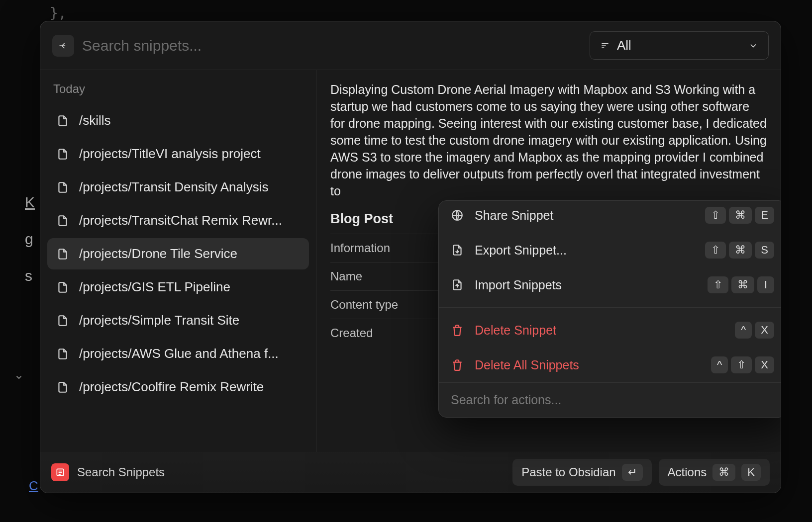 Image resolution: width=812 pixels, height=522 pixels. What do you see at coordinates (714, 472) in the screenshot?
I see `actions-button: Actions ⌘ K` at bounding box center [714, 472].